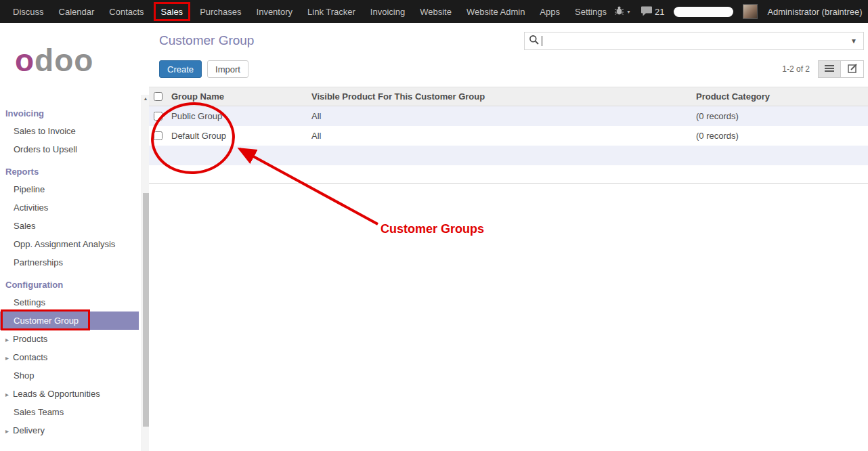 The width and height of the screenshot is (868, 451). I want to click on column-header-visible-product: Visible Product For This Customer Group, so click(504, 96).